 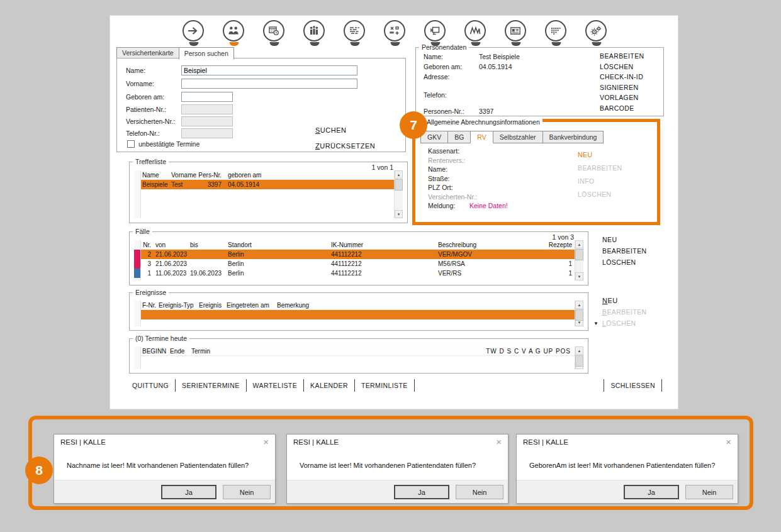 What do you see at coordinates (435, 33) in the screenshot?
I see `communication-icon` at bounding box center [435, 33].